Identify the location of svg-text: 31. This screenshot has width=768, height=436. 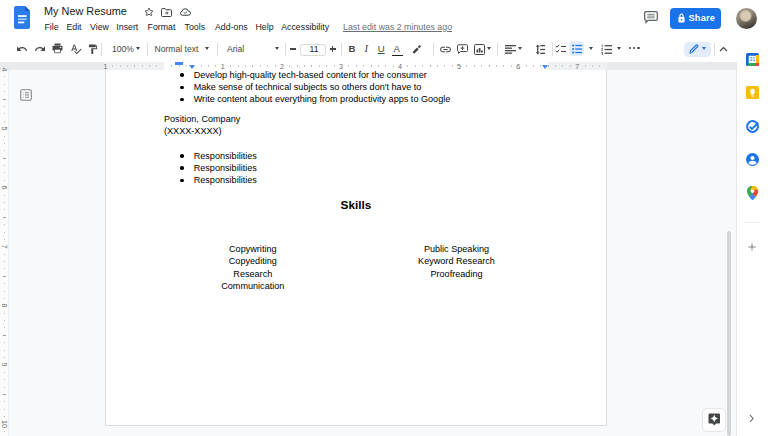
(752, 59).